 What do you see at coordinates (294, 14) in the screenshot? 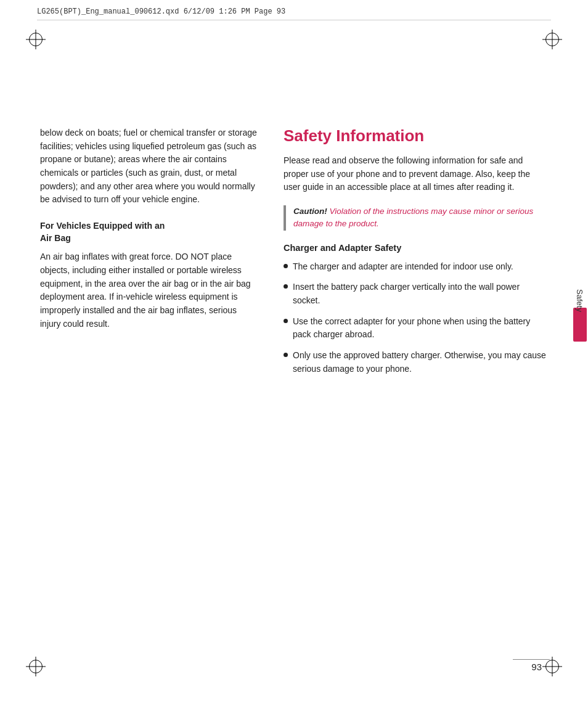
I see `header-bar: LG265(BPT)_Eng_manual_090612.qxd 6/12/09…` at bounding box center [294, 14].